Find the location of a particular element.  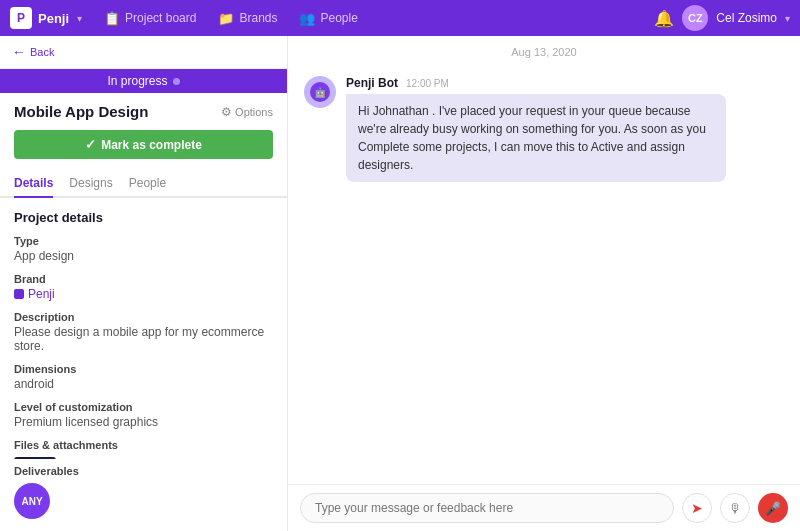

username-label: Cel Zosimo is located at coordinates (746, 18).